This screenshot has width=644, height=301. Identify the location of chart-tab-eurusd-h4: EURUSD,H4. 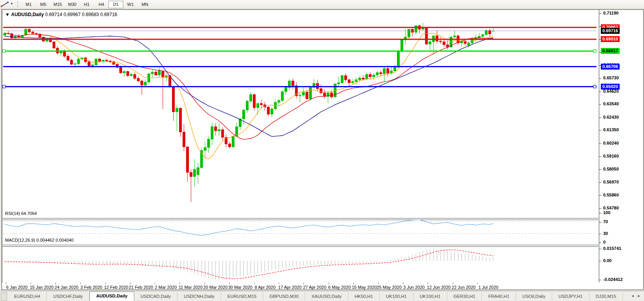
(27, 296).